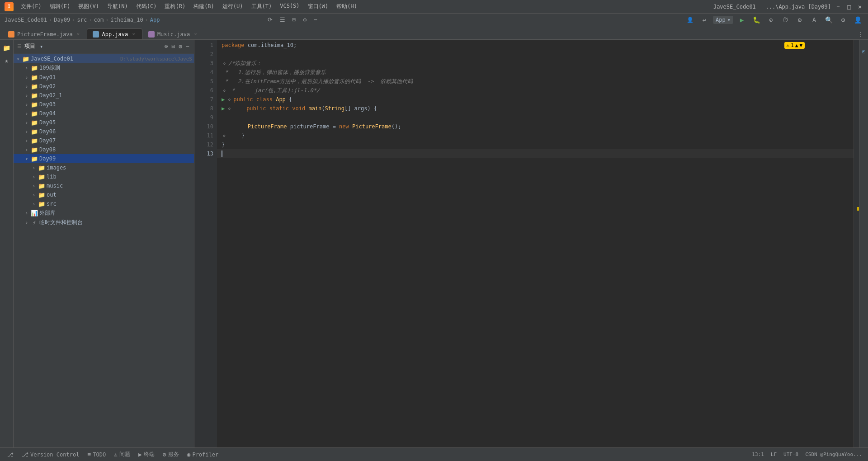 The width and height of the screenshot is (868, 461). Describe the element at coordinates (283, 20) in the screenshot. I see `expand-button: ☰` at that location.